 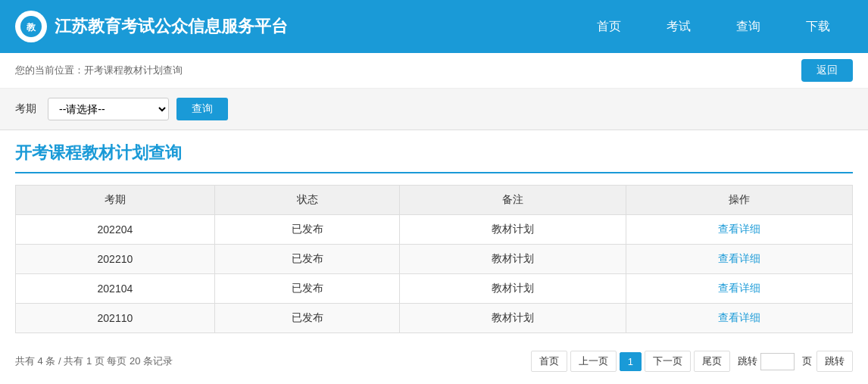 What do you see at coordinates (712, 361) in the screenshot?
I see `page-last: 尾页` at bounding box center [712, 361].